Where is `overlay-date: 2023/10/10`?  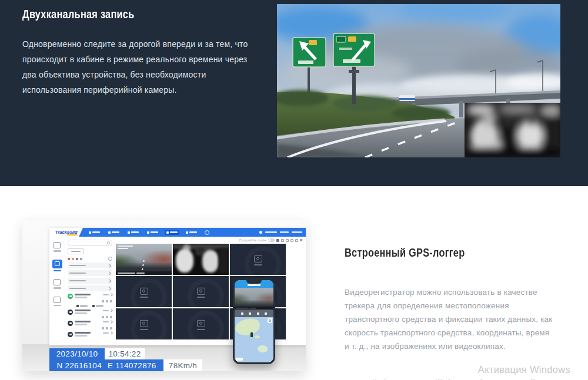
overlay-date: 2023/10/10 is located at coordinates (77, 354).